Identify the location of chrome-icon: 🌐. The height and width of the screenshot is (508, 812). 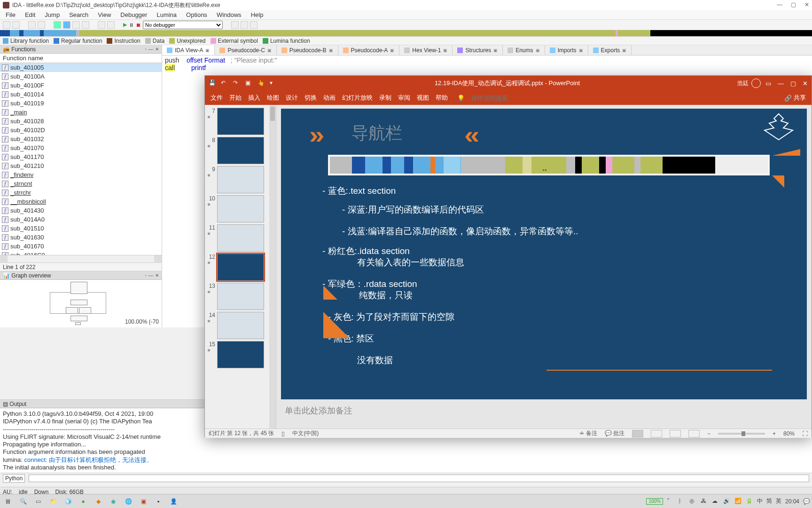
(128, 501).